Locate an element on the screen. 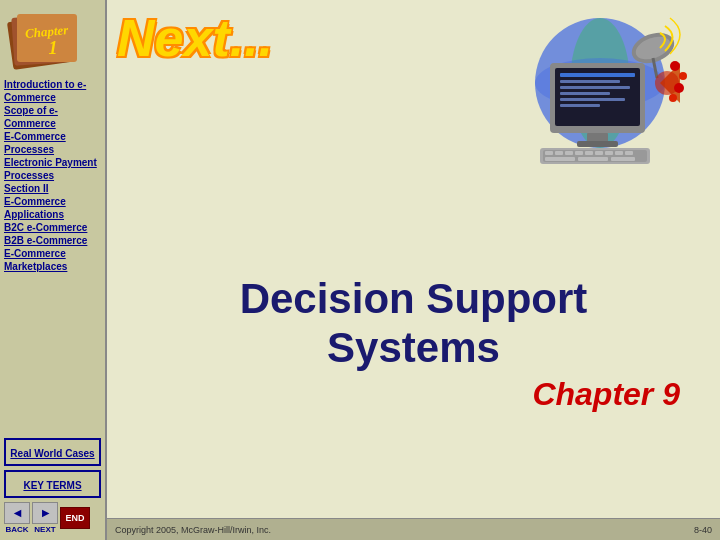 The image size is (720, 540). nav-link-payment: Electronic Payment Processes is located at coordinates (52, 169).